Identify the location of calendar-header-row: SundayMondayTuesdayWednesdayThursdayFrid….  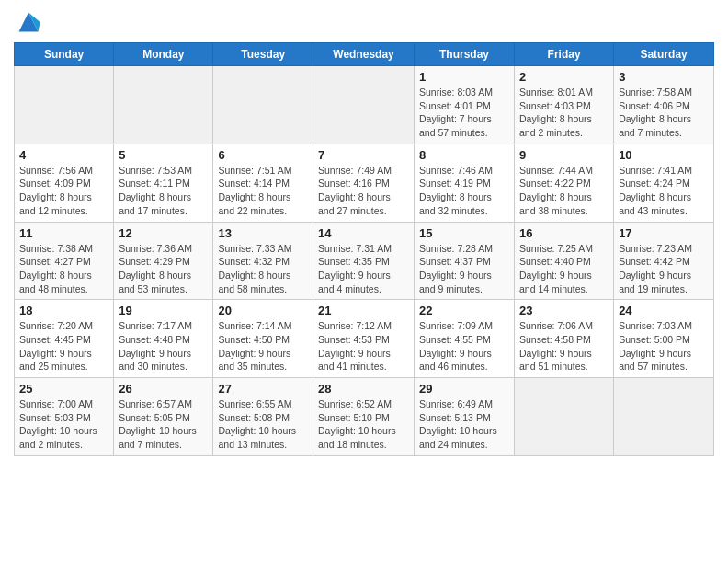
(364, 55).